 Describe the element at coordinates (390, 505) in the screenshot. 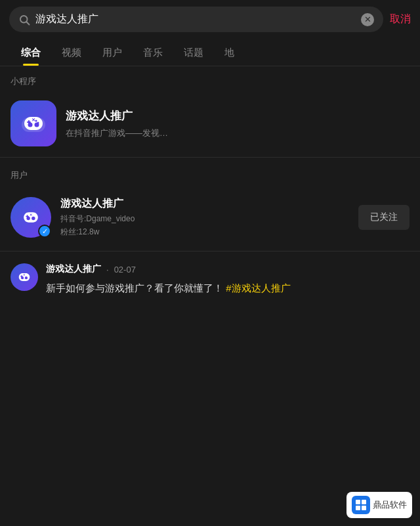

I see `watermark-text: 鼎品软件` at that location.